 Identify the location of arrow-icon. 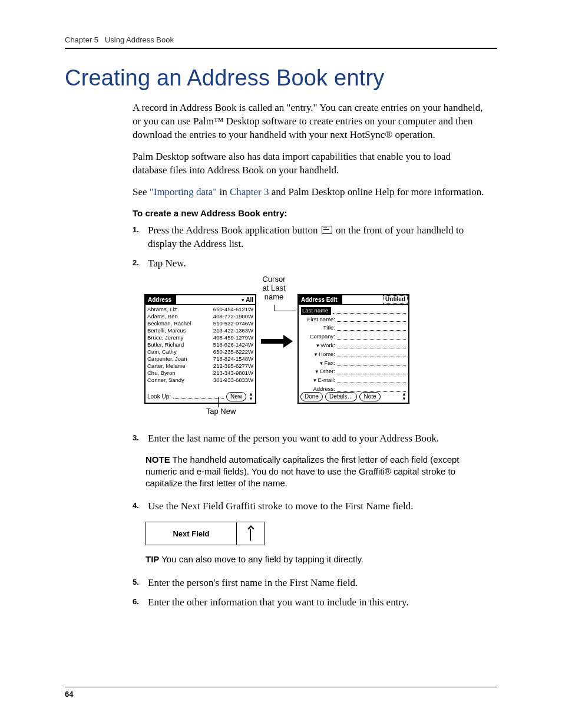
(277, 341).